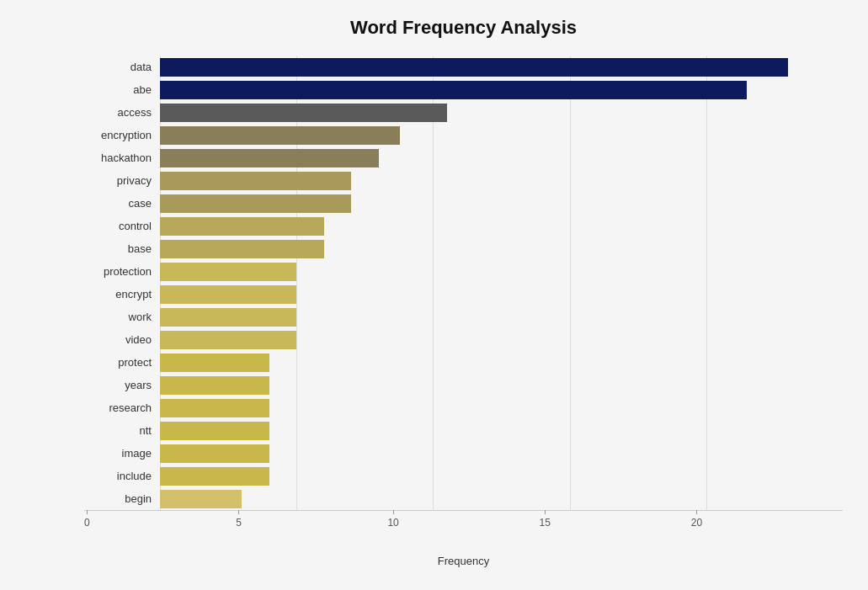 The width and height of the screenshot is (868, 590). I want to click on bar-row: base, so click(463, 249).